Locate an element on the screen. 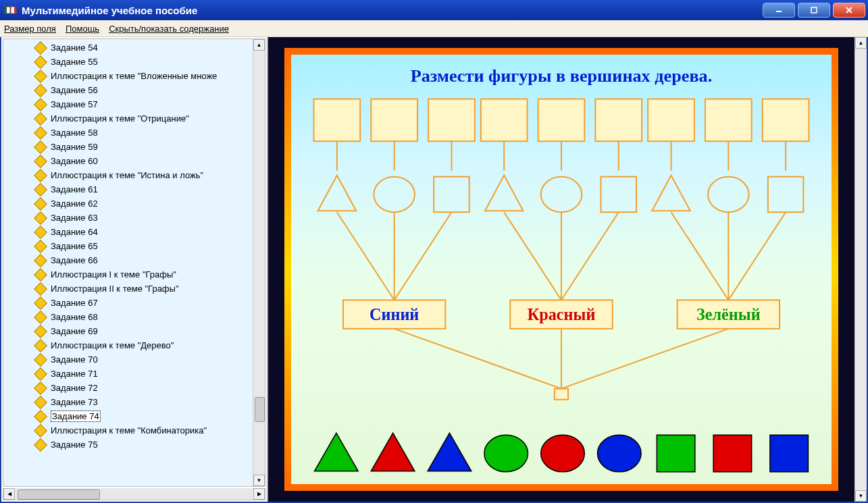 This screenshot has width=868, height=503. close-button is located at coordinates (849, 10).